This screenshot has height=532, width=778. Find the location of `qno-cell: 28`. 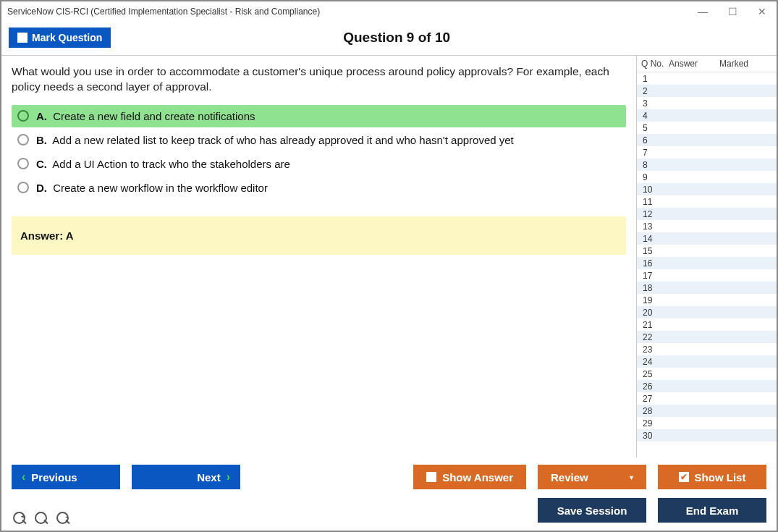

qno-cell: 28 is located at coordinates (653, 411).